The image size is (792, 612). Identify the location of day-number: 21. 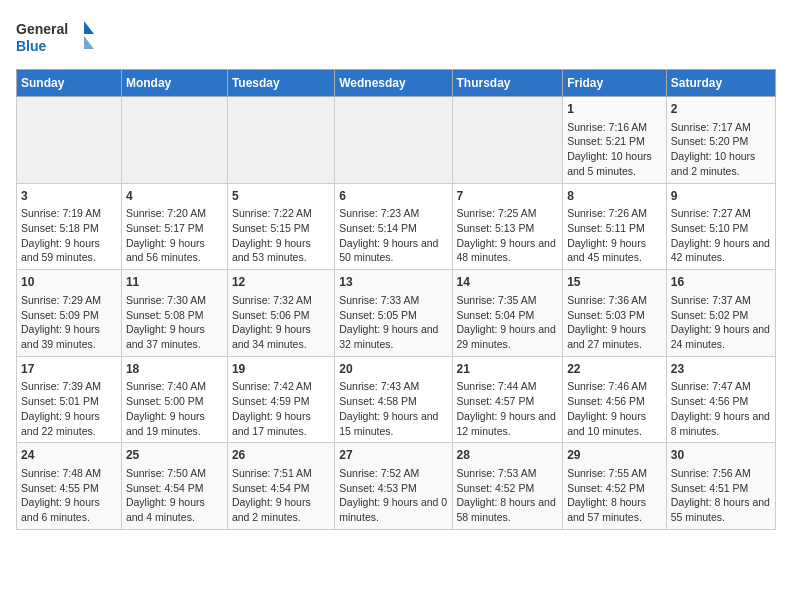
(508, 370).